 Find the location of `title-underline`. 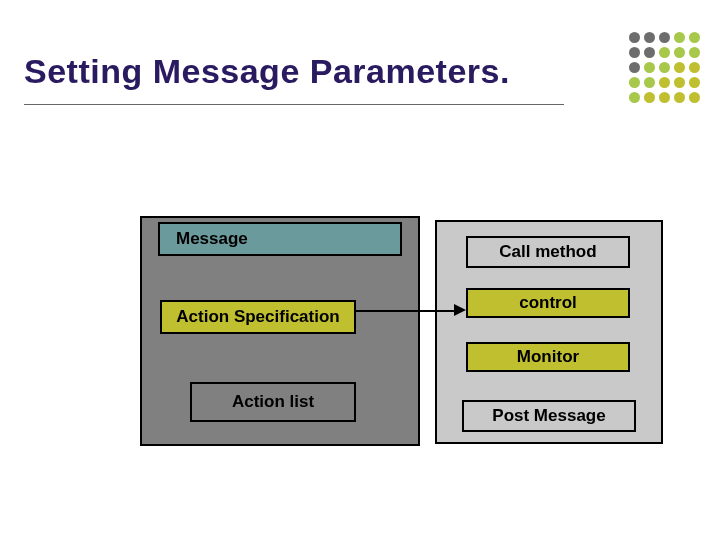

title-underline is located at coordinates (294, 104).